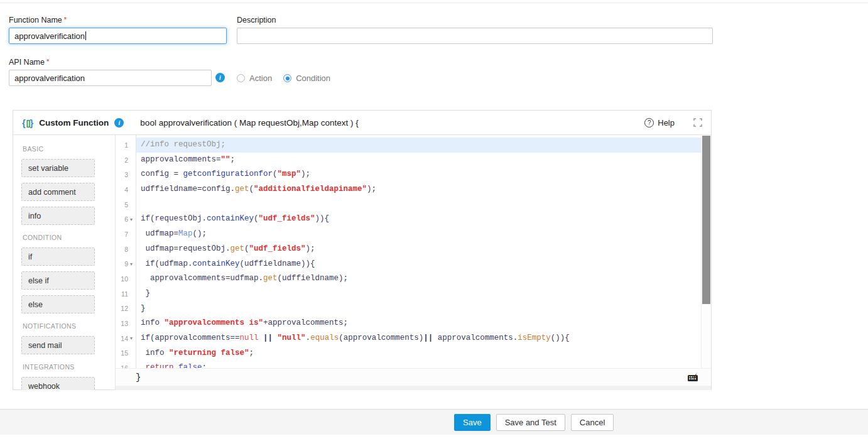 The width and height of the screenshot is (868, 446). Describe the element at coordinates (50, 36) in the screenshot. I see `function-name-value: approvalverification` at that location.